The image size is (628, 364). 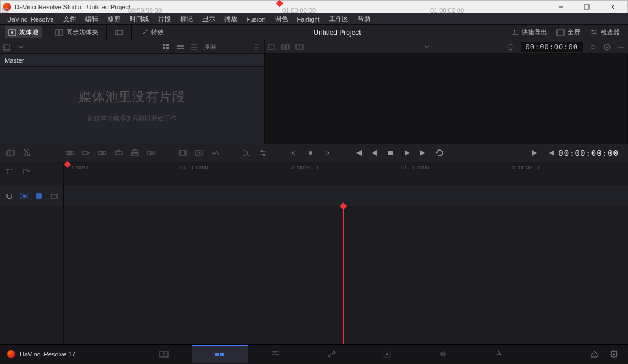 What do you see at coordinates (587, 7) in the screenshot?
I see `window-maximize-button` at bounding box center [587, 7].